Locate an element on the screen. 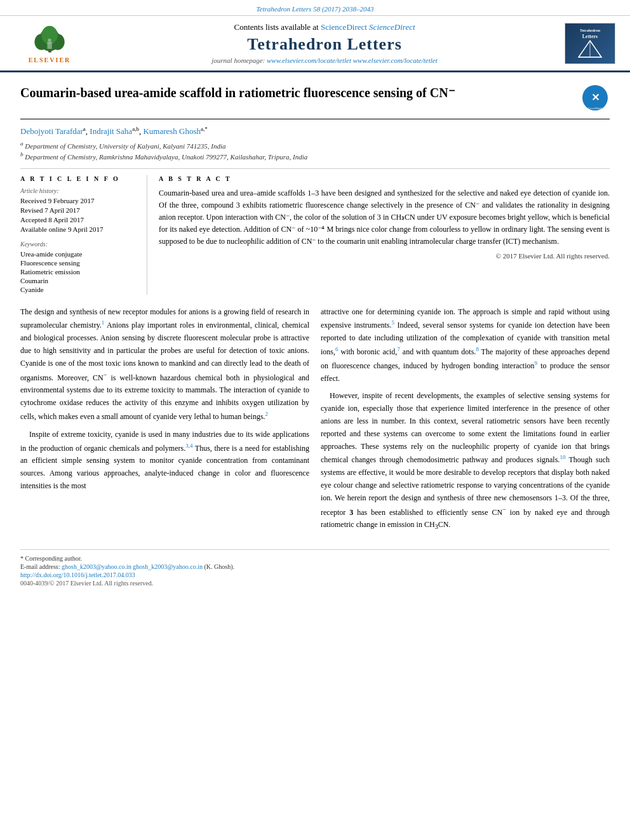  abstract-copyright: © 2017 Elsevier Ltd. All rights reserved… is located at coordinates (384, 256).